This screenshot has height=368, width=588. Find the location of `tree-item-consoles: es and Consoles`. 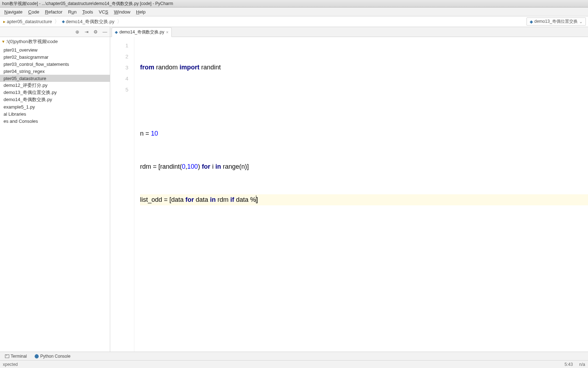

tree-item-consoles: es and Consoles is located at coordinates (55, 121).